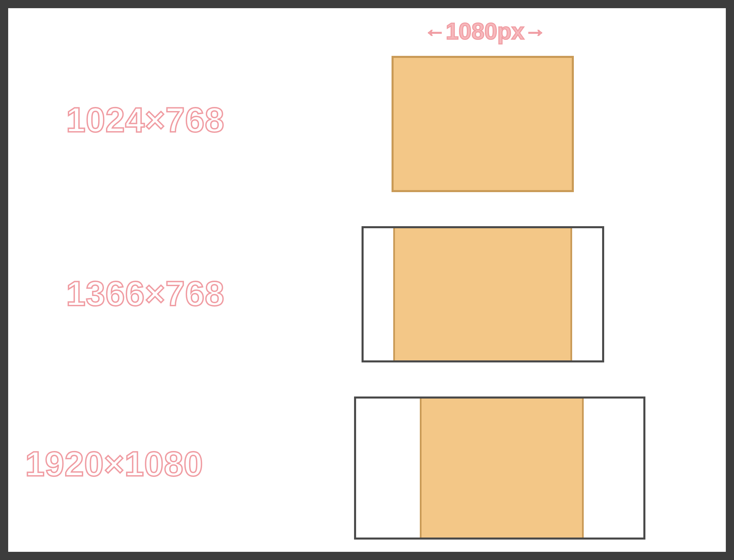 The width and height of the screenshot is (734, 560). What do you see at coordinates (483, 124) in the screenshot?
I see `viewport-box-1024x768` at bounding box center [483, 124].